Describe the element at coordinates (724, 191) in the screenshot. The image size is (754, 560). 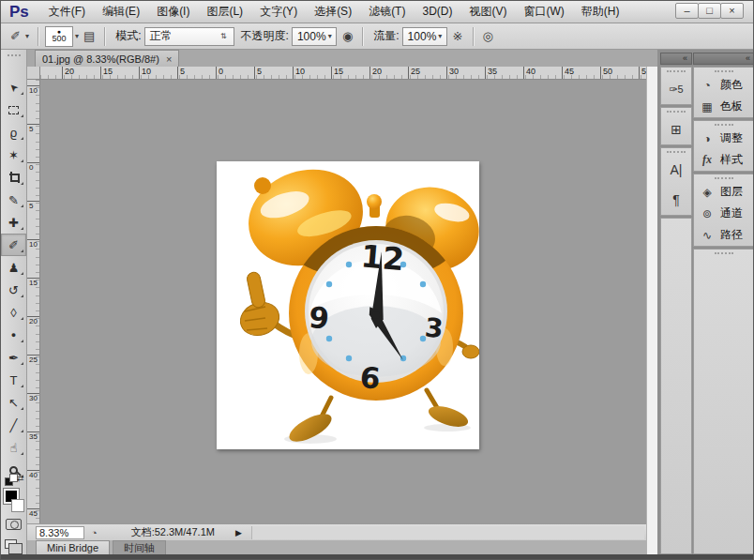
I see `layers-panel-button: ◈ 图层` at that location.